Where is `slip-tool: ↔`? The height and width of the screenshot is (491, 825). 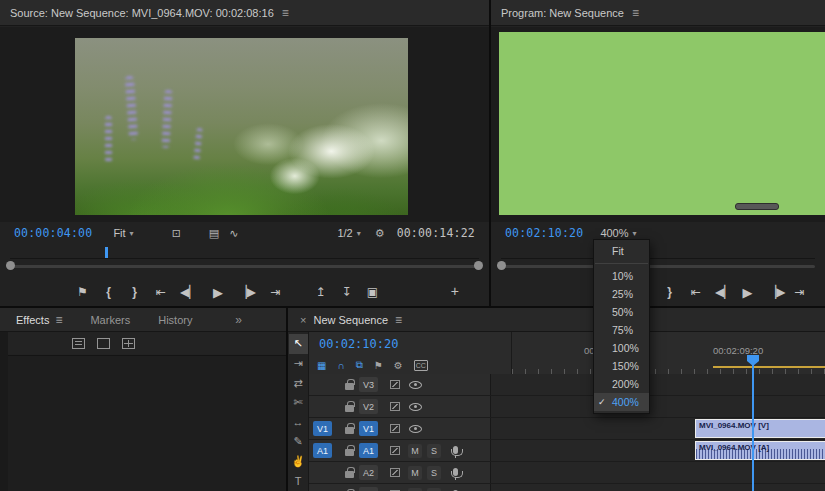
slip-tool: ↔ is located at coordinates (298, 423).